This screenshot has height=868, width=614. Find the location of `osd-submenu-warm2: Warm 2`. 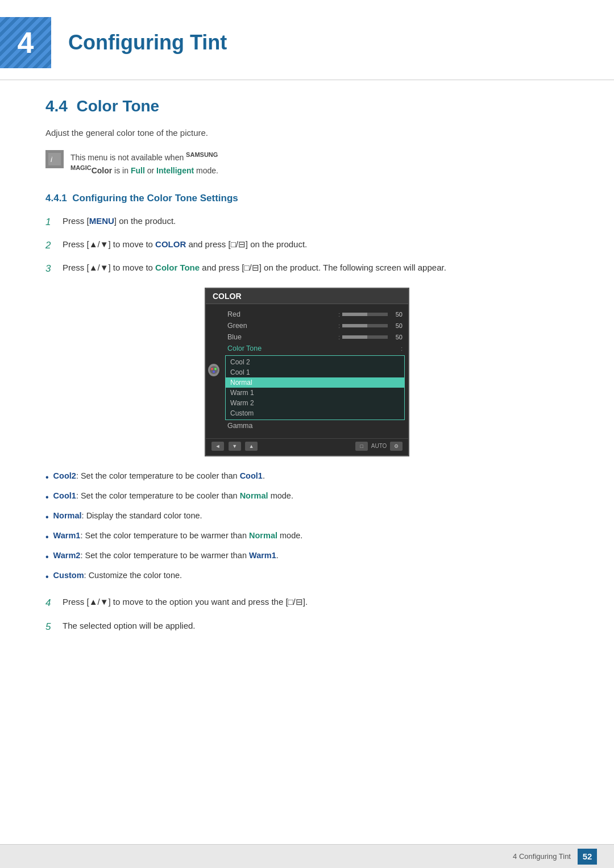

osd-submenu-warm2: Warm 2 is located at coordinates (315, 403).